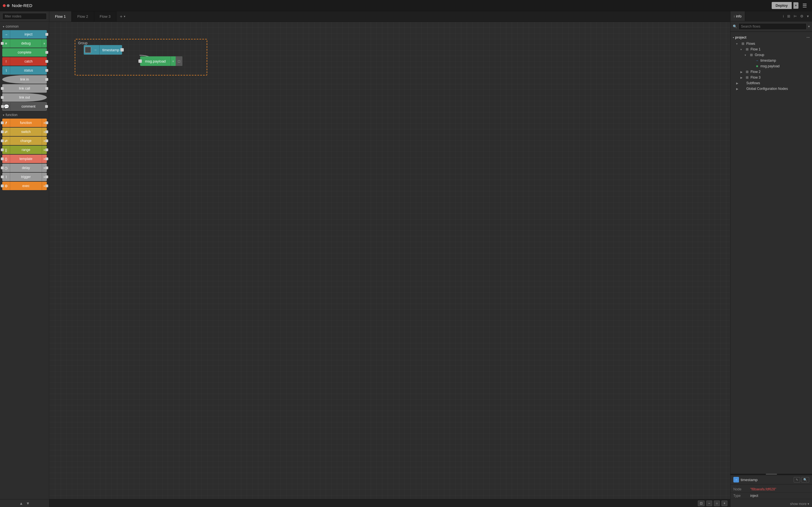  What do you see at coordinates (738, 44) in the screenshot?
I see `tree-flows-chevron-icon: ▾` at bounding box center [738, 44].